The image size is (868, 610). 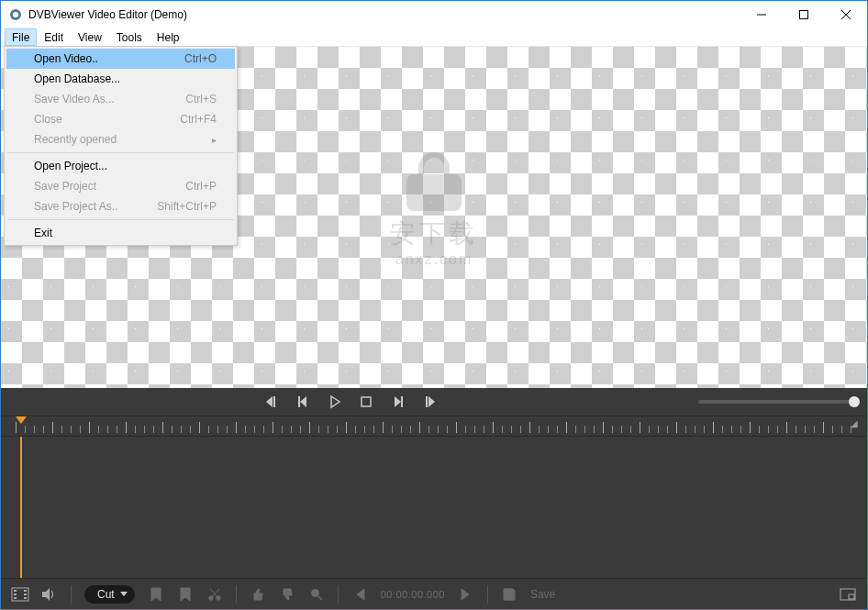 What do you see at coordinates (16, 15) in the screenshot?
I see `app-icon` at bounding box center [16, 15].